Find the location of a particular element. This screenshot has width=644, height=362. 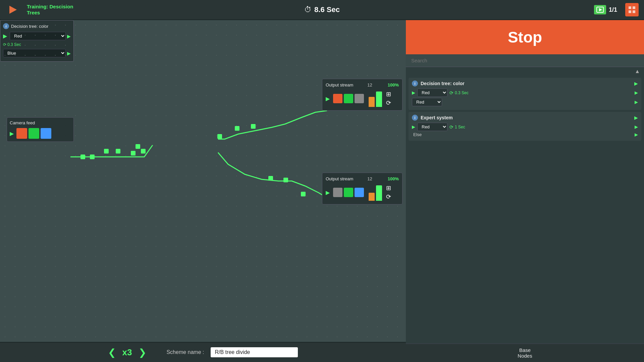

title-line1: Training: Descision is located at coordinates (50, 7).